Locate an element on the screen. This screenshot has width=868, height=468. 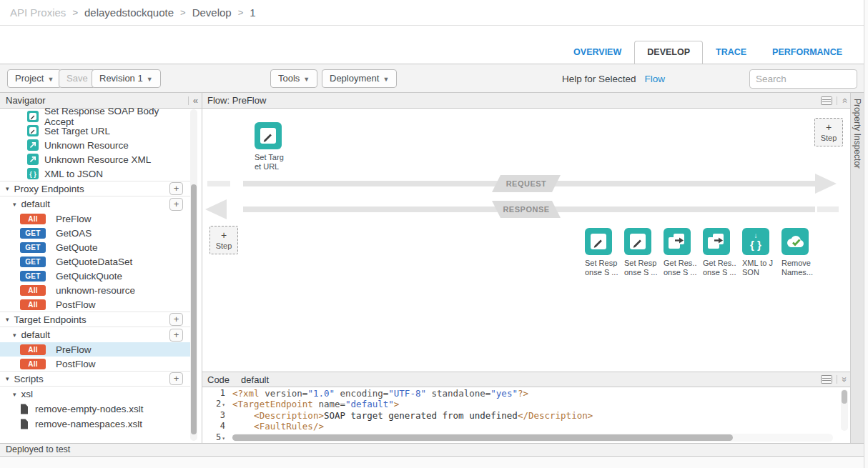
navigator-item-remove-empty-nodes-xslt: remove-empty-nodes.xslt is located at coordinates (95, 409).